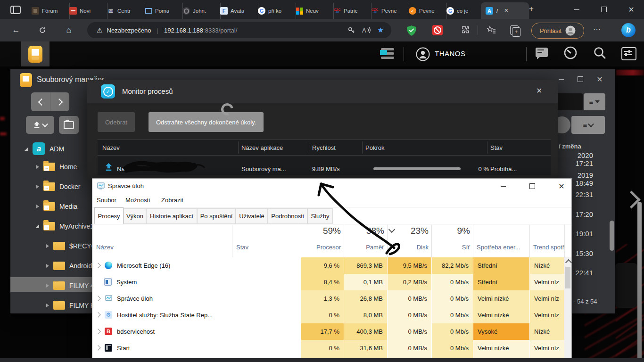 The width and height of the screenshot is (644, 362). Describe the element at coordinates (328, 282) in the screenshot. I see `process-row: System 8,4 % 0,1 MB 0,2 MB/s 0 Mb/s Stře…` at that location.